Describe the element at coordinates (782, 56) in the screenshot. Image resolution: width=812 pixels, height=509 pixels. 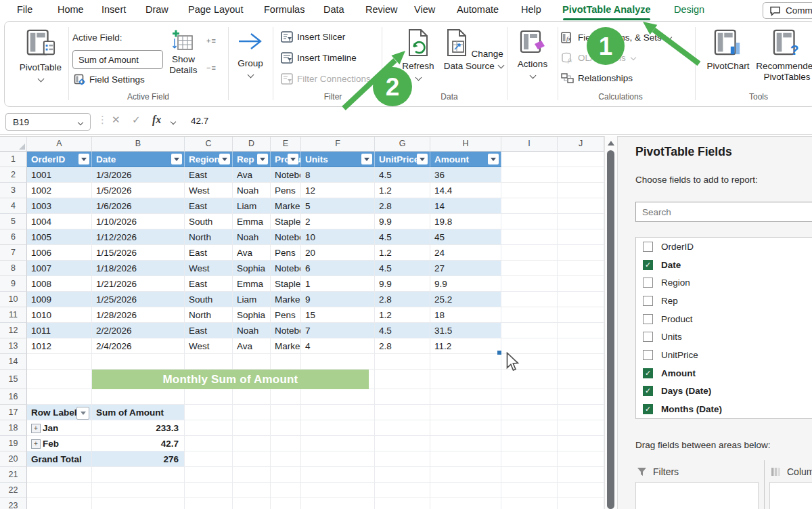
I see `recommended-pivottables-button: ? Recommended PivotTables` at that location.